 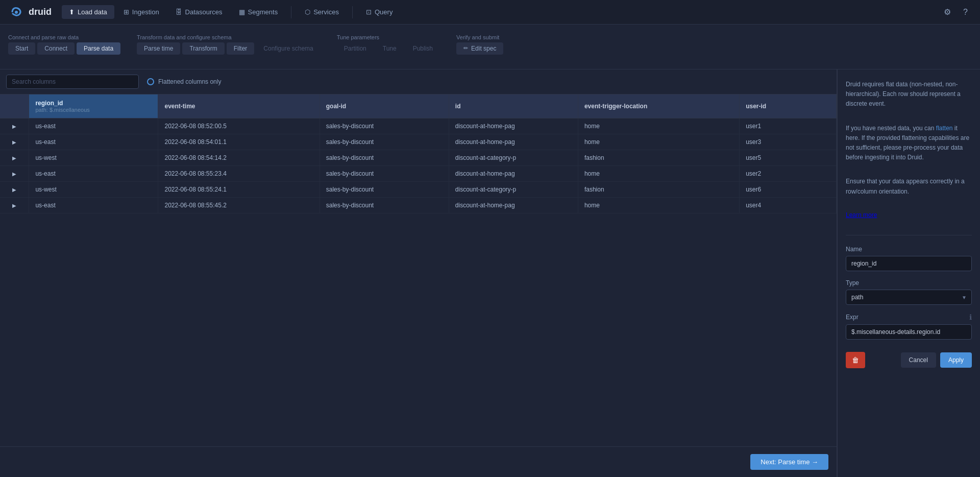 I want to click on step-tune: Tune, so click(x=390, y=49).